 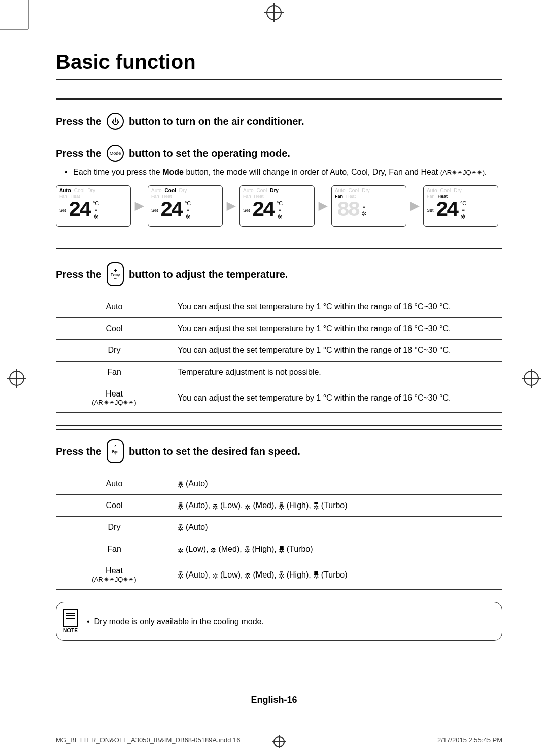 What do you see at coordinates (176, 622) in the screenshot?
I see `note-text: • Dry mode is only available in the cool…` at bounding box center [176, 622].